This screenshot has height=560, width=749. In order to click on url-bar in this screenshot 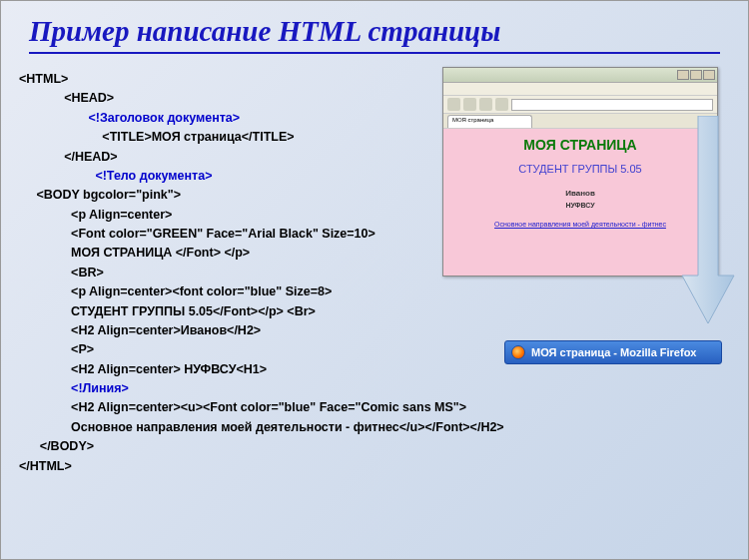, I will do `click(612, 105)`.